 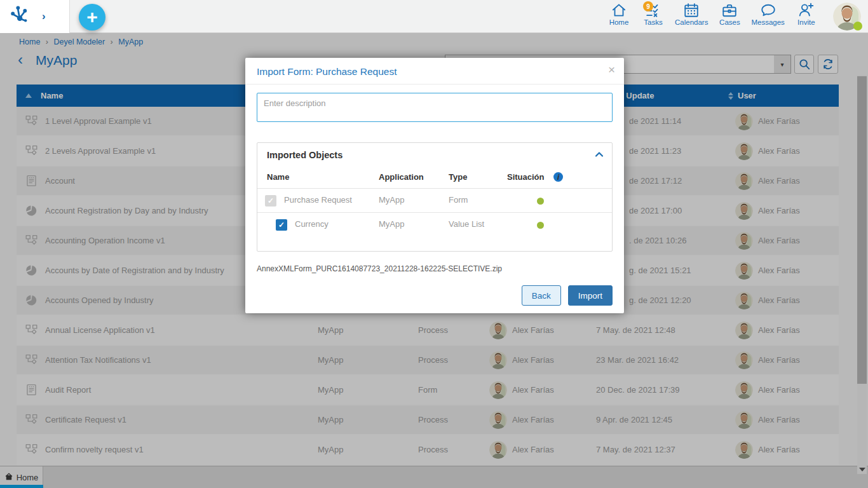 What do you see at coordinates (806, 10) in the screenshot?
I see `invite-icon` at bounding box center [806, 10].